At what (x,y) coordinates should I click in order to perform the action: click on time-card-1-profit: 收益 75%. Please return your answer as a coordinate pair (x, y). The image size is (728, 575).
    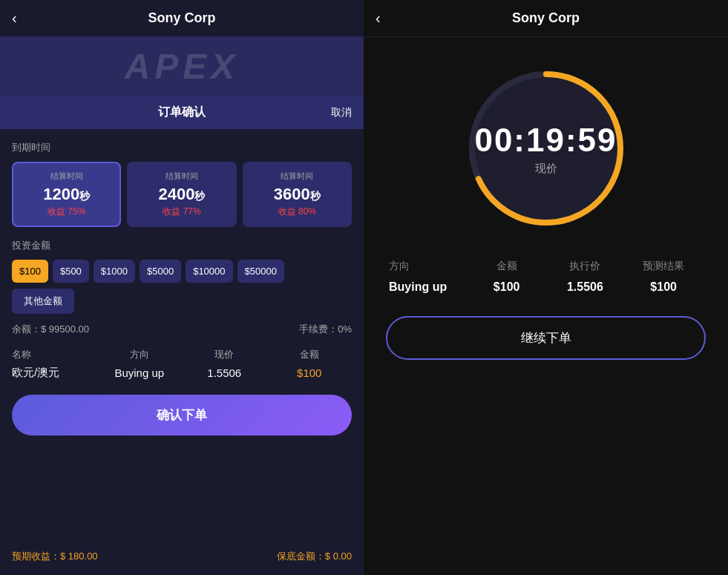
    Looking at the image, I should click on (67, 212).